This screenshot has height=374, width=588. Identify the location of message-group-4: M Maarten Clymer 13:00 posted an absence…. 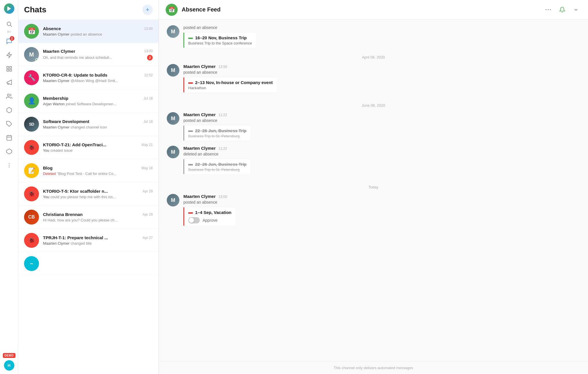
(373, 210).